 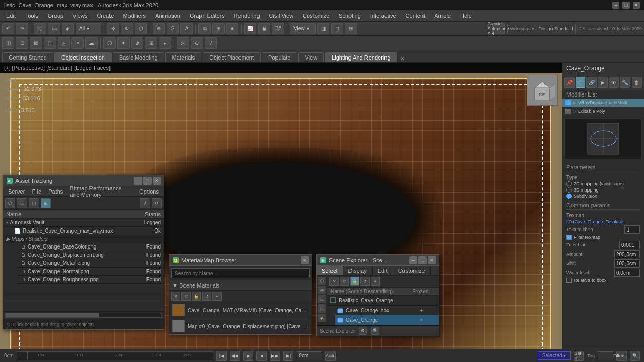 What do you see at coordinates (387, 310) in the screenshot?
I see `se-row-cave-box: Cave_Orange_box ✦` at bounding box center [387, 310].